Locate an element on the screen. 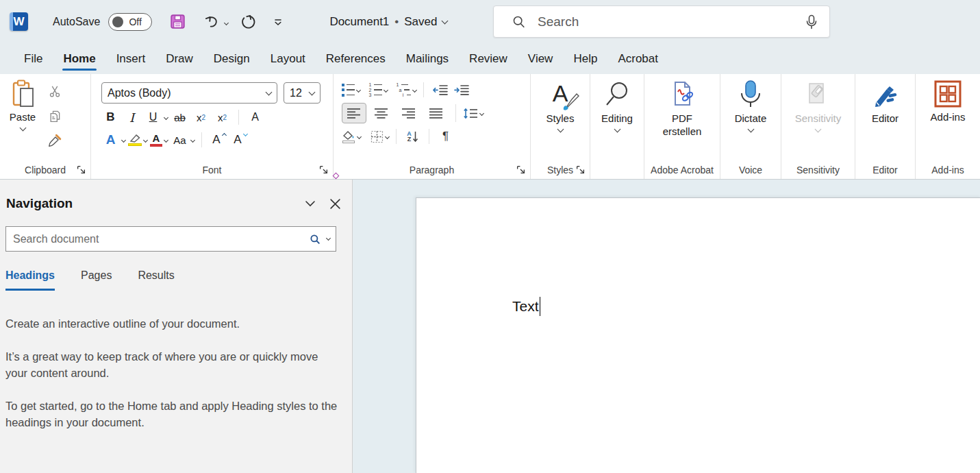  tab-design: Design is located at coordinates (231, 59).